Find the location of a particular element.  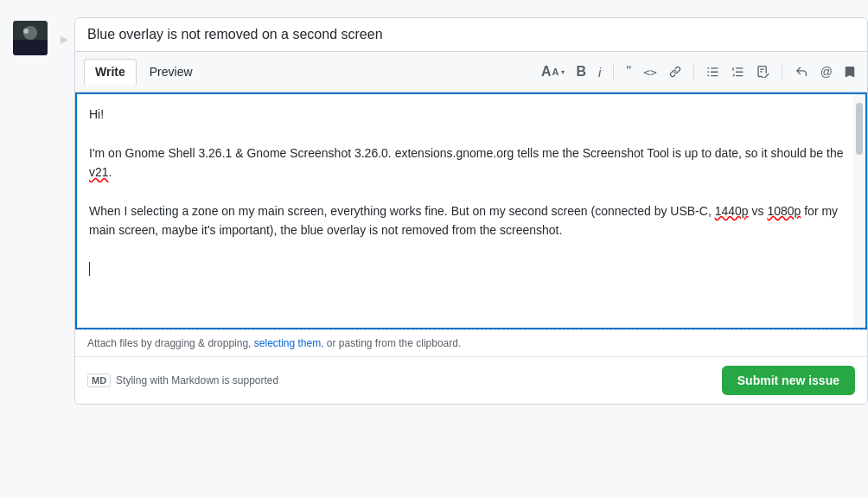

tabs: Write Preview is located at coordinates (145, 72).